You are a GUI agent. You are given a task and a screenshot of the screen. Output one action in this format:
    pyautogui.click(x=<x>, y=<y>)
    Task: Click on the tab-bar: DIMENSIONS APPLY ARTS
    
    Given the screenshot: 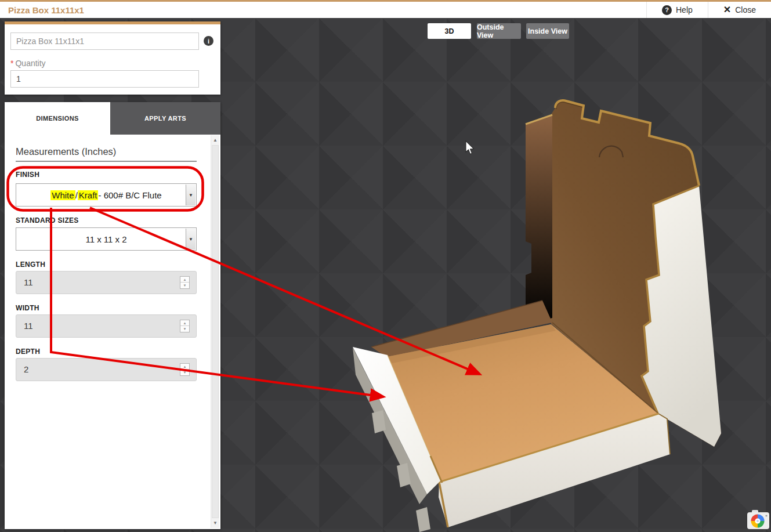 What is the action you would take?
    pyautogui.click(x=113, y=118)
    